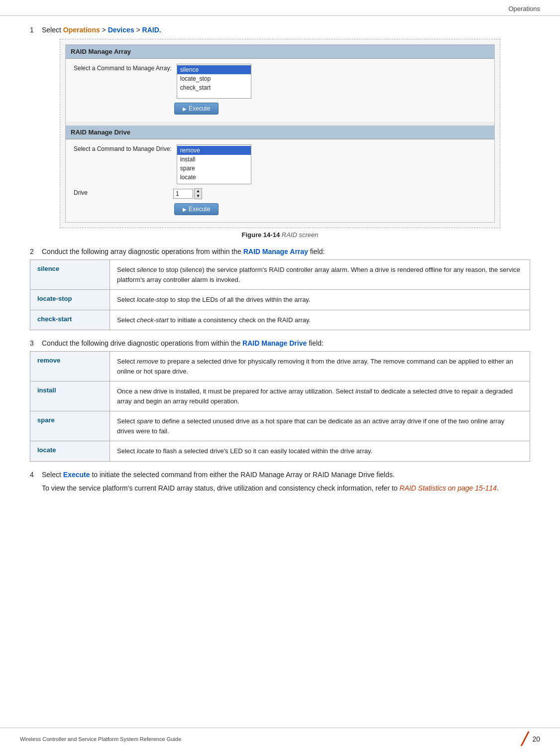 This screenshot has height=756, width=560. I want to click on raid-link: RAID., so click(152, 30).